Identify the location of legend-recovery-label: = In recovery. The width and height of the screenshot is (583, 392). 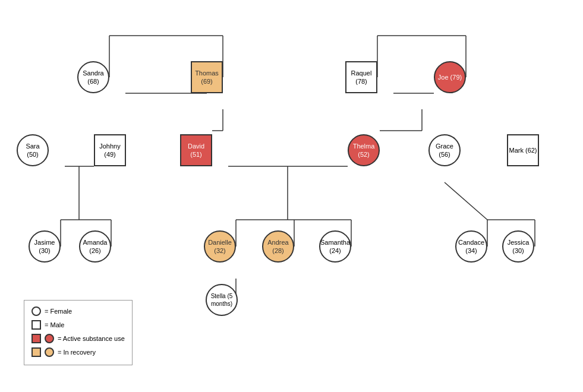
(77, 353).